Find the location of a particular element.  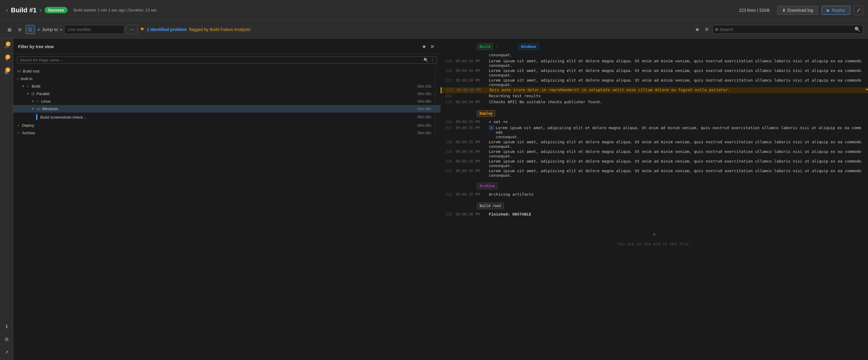

stage-search-input is located at coordinates (220, 60).